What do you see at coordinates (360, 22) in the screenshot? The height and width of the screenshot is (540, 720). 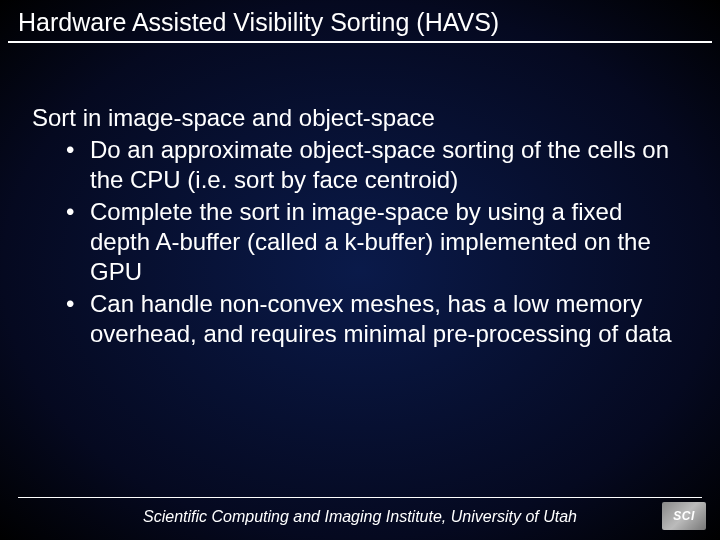 I see `slide-title: Hardware Assisted Visibility Sorting (HA…` at bounding box center [360, 22].